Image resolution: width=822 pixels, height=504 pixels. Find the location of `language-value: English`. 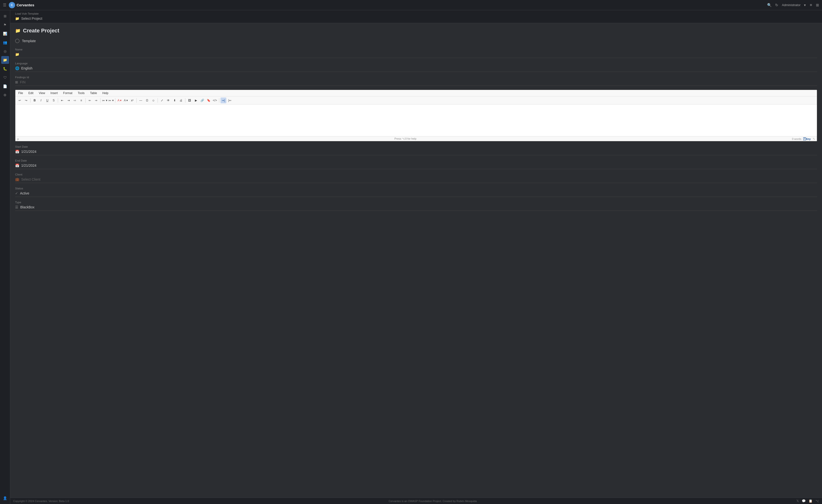

language-value: English is located at coordinates (27, 68).